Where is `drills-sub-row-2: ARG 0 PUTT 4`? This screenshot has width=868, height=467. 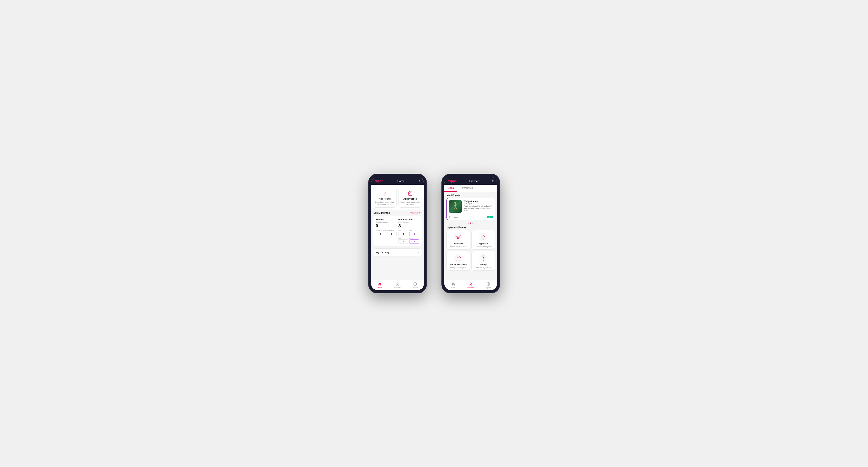
drills-sub-row-2: ARG 0 PUTT 4 is located at coordinates (409, 241).